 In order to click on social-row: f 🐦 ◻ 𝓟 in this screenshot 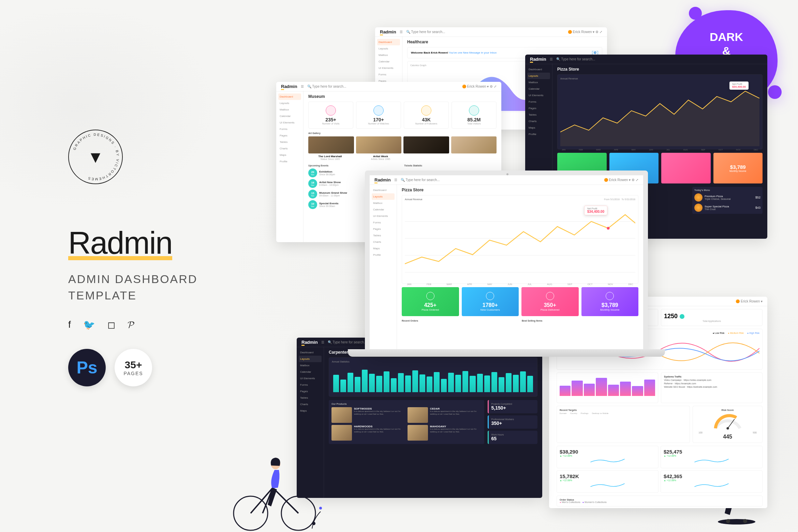, I will do `click(157, 325)`.